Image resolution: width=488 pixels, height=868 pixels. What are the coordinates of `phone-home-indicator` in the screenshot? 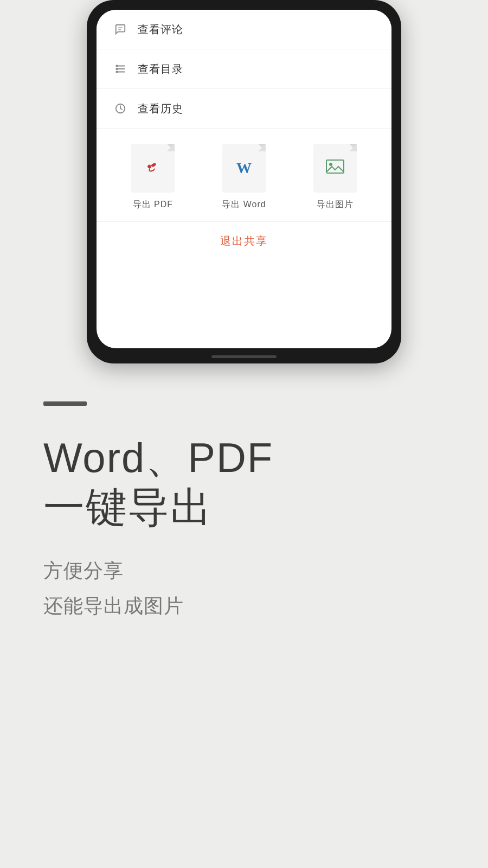 It's located at (244, 357).